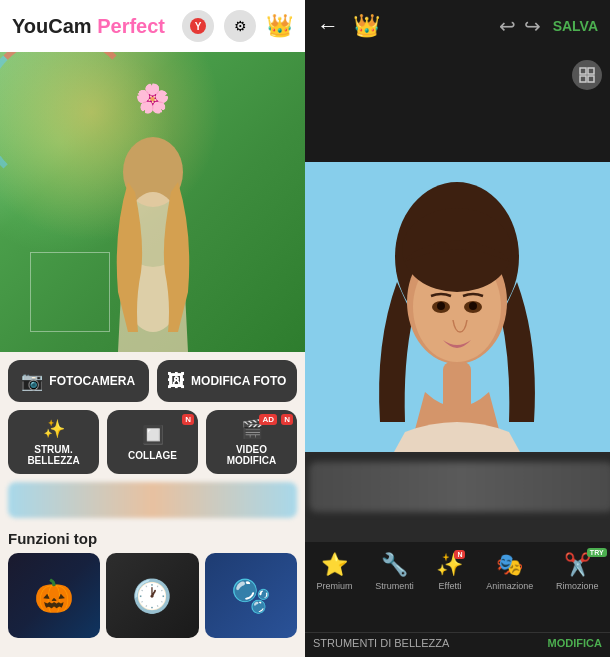  What do you see at coordinates (88, 26) in the screenshot?
I see `logo: YouCam Perfect` at bounding box center [88, 26].